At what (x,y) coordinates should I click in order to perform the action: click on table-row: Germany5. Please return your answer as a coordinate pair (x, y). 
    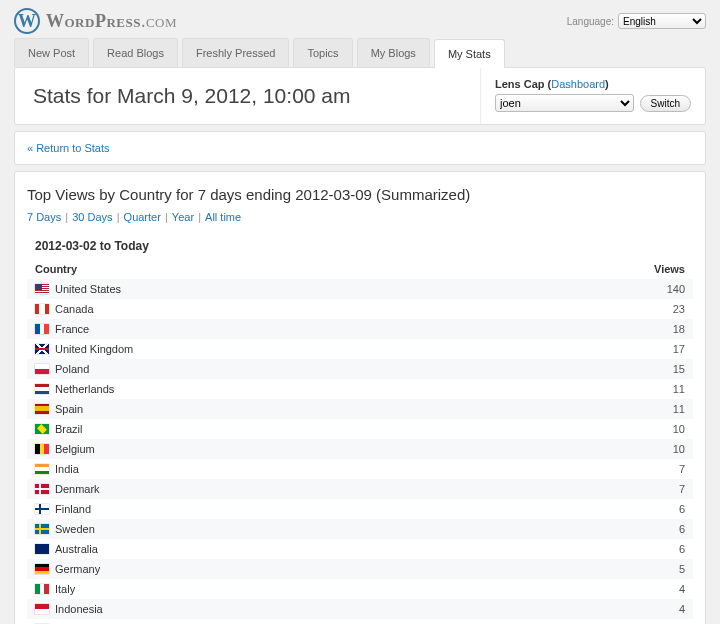
    Looking at the image, I should click on (360, 569).